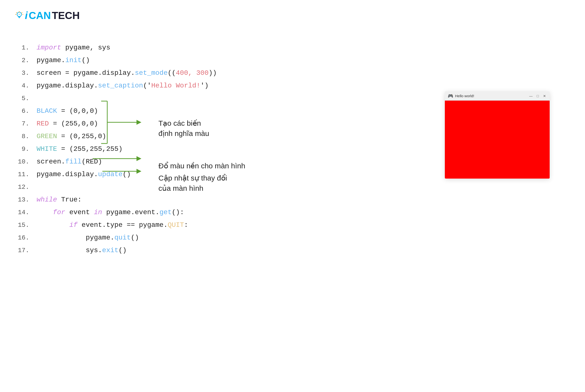  Describe the element at coordinates (49, 48) in the screenshot. I see `code-token: import` at that location.